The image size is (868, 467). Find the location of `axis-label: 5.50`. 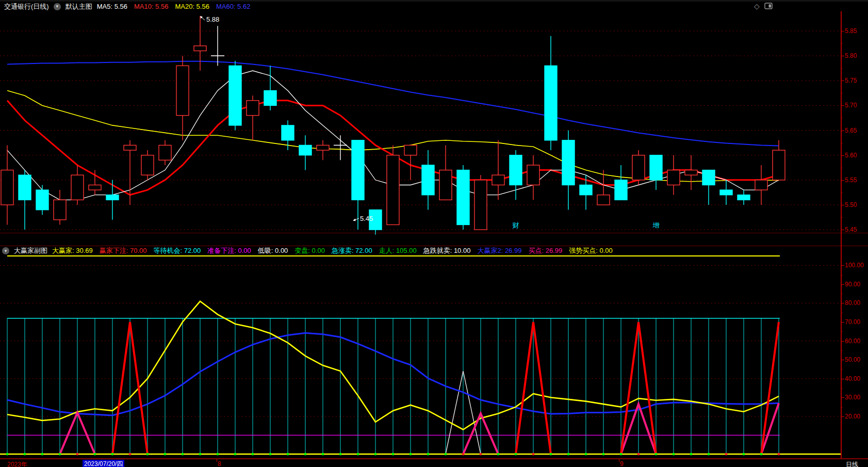

axis-label: 5.50 is located at coordinates (851, 205).